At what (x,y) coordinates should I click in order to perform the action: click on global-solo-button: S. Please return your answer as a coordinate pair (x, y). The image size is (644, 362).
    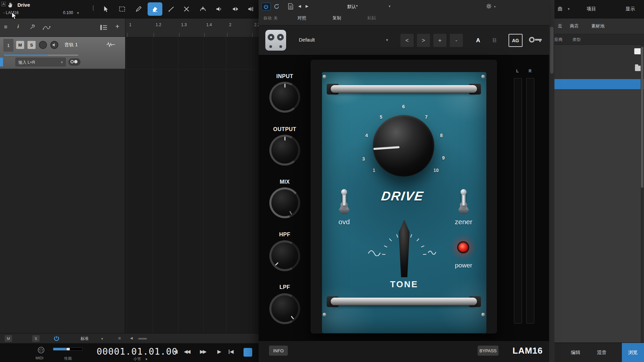
    Looking at the image, I should click on (36, 339).